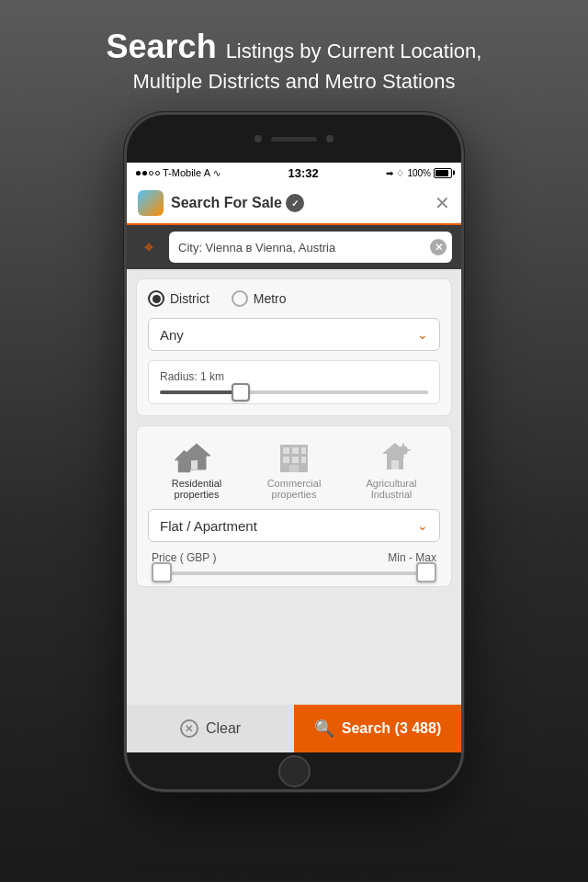  Describe the element at coordinates (426, 572) in the screenshot. I see `price-slider-thumb-max` at that location.